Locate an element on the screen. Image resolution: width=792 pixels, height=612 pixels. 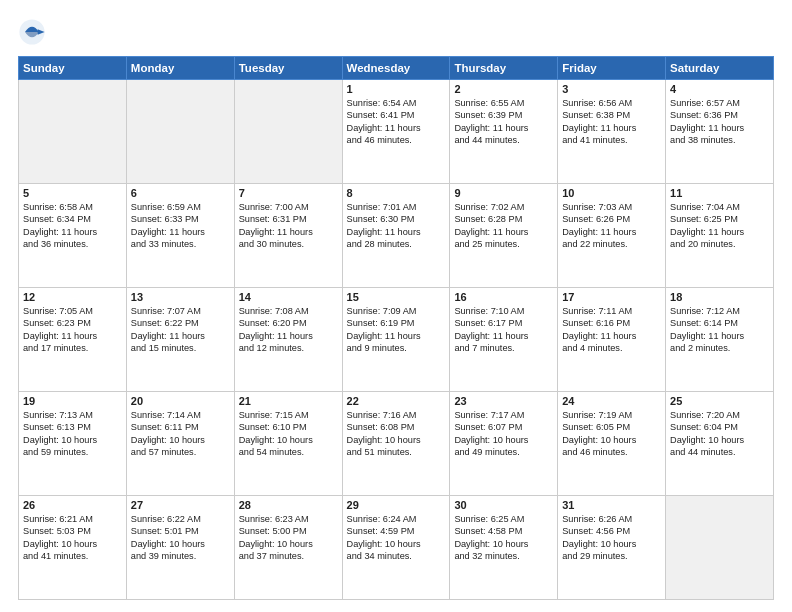
day-number: 23 is located at coordinates (504, 401).